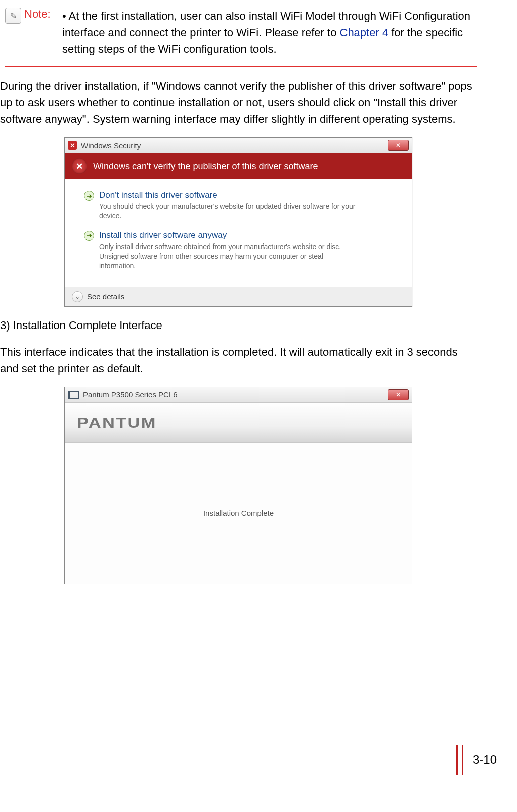 The image size is (517, 812). I want to click on pantum-titlebar: Pantum P3500 Series PCL6 ✕, so click(238, 395).